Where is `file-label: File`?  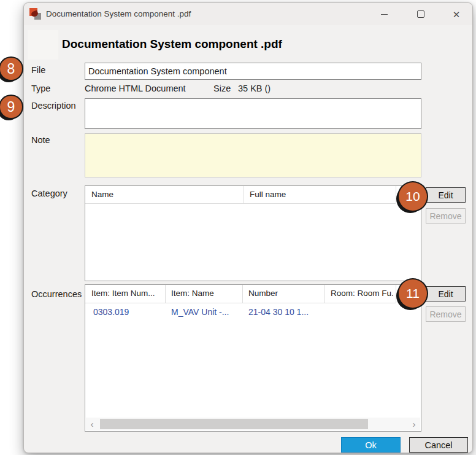
file-label: File is located at coordinates (38, 70).